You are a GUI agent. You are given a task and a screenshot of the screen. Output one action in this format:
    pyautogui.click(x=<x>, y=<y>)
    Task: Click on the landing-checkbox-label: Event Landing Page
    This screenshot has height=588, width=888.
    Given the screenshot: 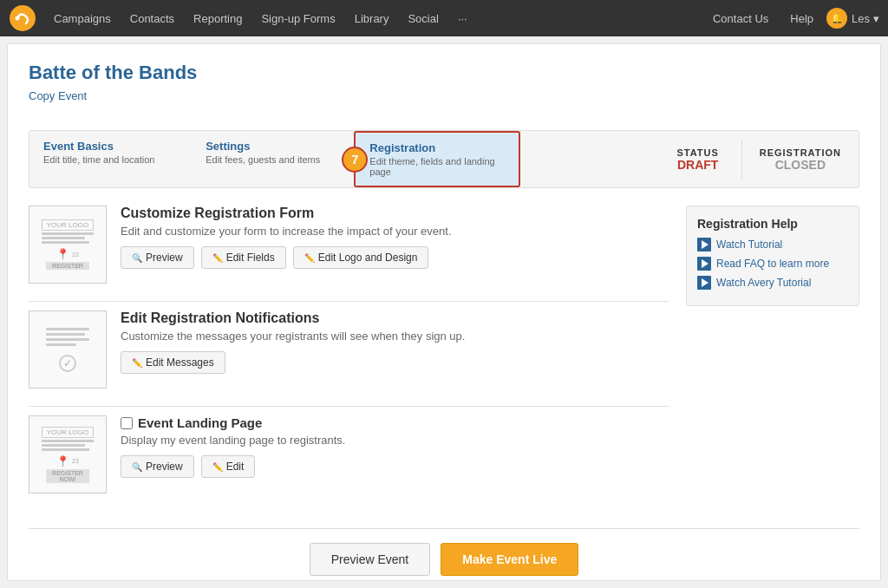 What is the action you would take?
    pyautogui.click(x=395, y=423)
    